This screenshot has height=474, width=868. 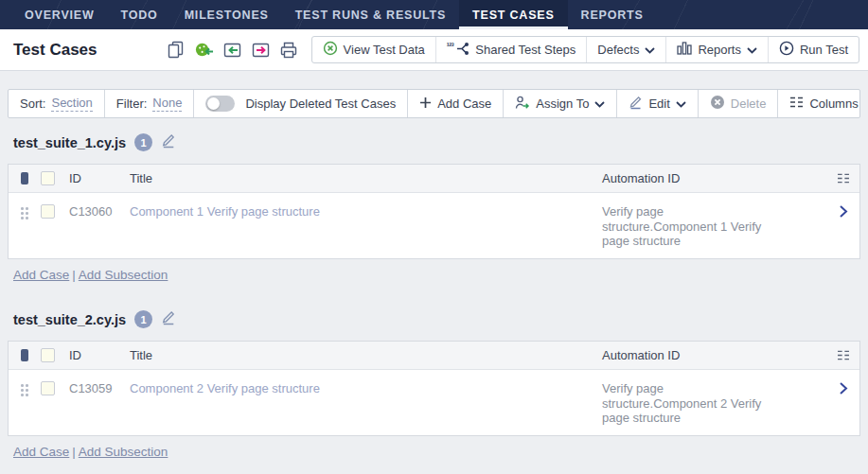 What do you see at coordinates (70, 320) in the screenshot?
I see `section-title: test_suite_2.cy.js` at bounding box center [70, 320].